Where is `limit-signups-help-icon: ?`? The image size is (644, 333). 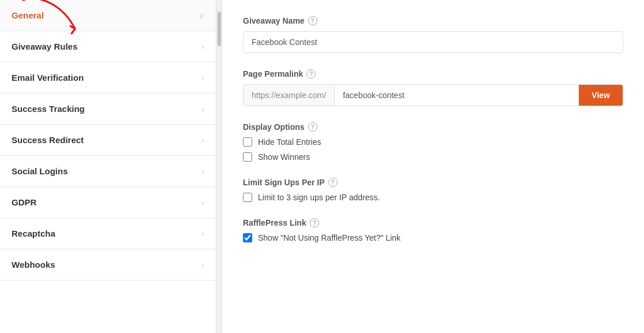 limit-signups-help-icon: ? is located at coordinates (333, 182).